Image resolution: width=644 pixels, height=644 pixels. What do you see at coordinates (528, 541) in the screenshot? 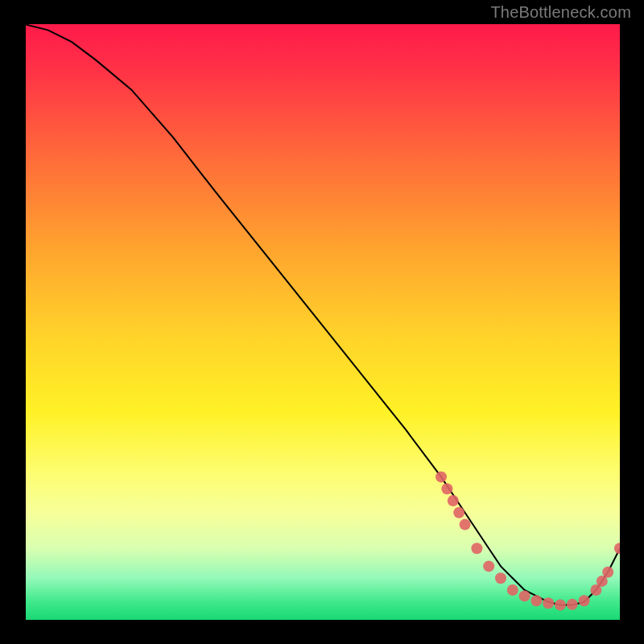
I see `data-markers` at bounding box center [528, 541].